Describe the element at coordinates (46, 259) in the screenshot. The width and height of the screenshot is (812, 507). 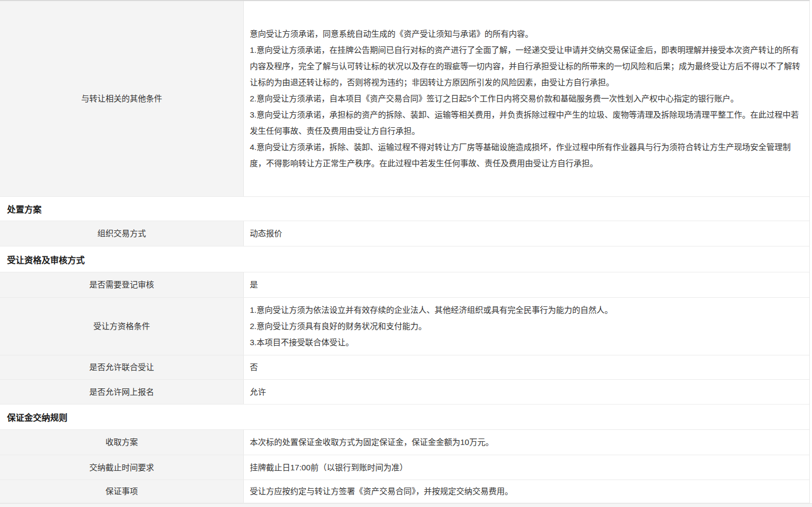
I see `section-title: 受让资格及审核方式` at that location.